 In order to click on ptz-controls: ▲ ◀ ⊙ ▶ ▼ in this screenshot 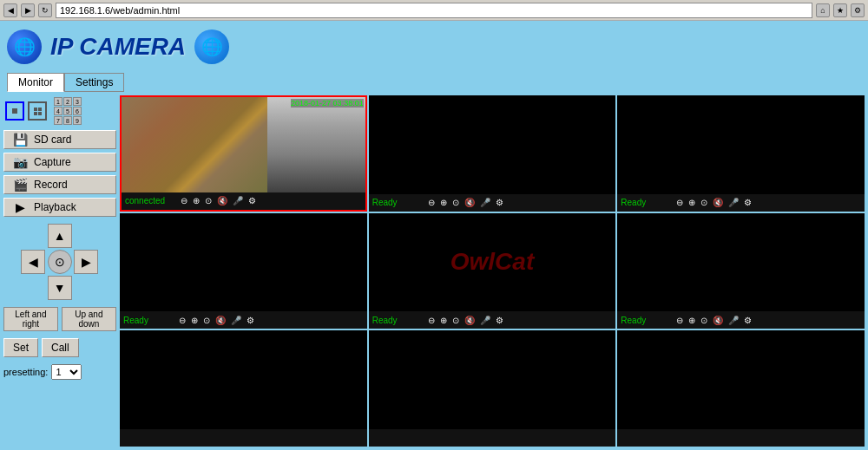, I will do `click(60, 262)`.